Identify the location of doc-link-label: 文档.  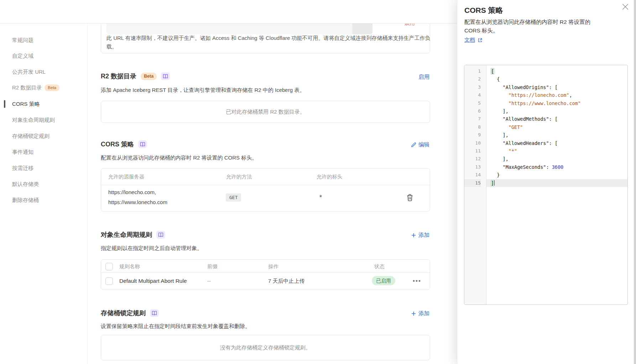
(470, 40).